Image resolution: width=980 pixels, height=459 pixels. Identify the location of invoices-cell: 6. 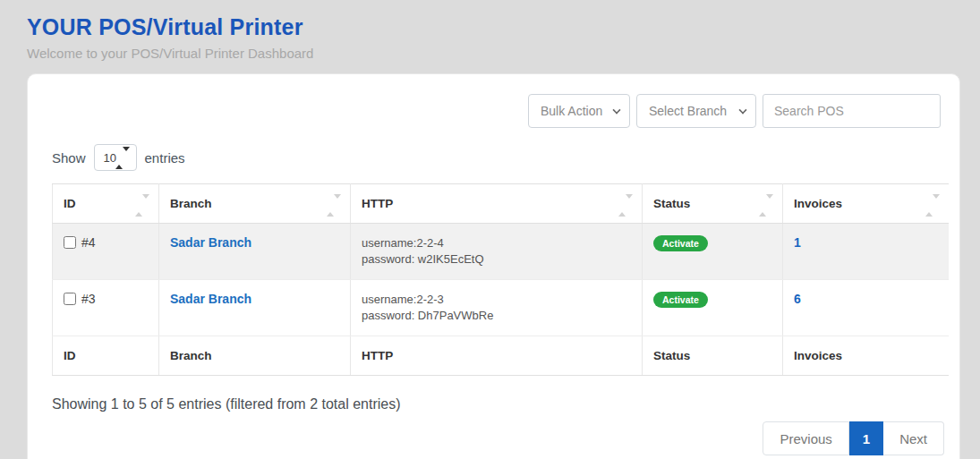
(866, 308).